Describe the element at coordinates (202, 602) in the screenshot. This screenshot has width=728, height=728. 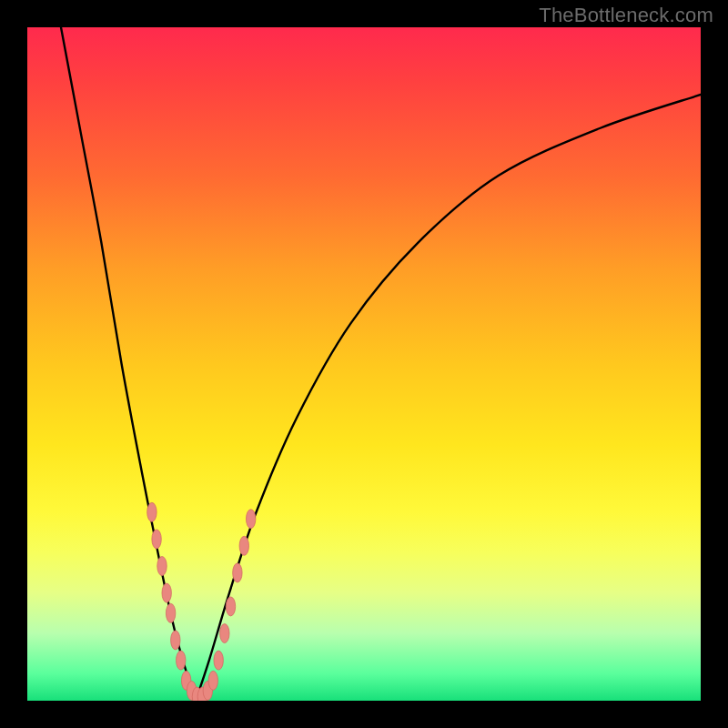
I see `marker-group` at that location.